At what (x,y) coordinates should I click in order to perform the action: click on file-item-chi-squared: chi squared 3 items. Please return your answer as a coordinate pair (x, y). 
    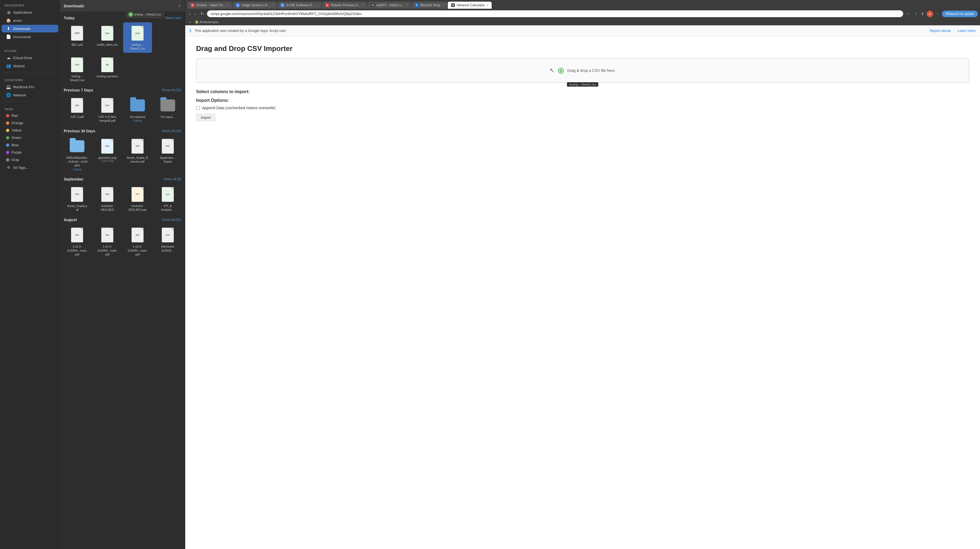
    Looking at the image, I should click on (138, 110).